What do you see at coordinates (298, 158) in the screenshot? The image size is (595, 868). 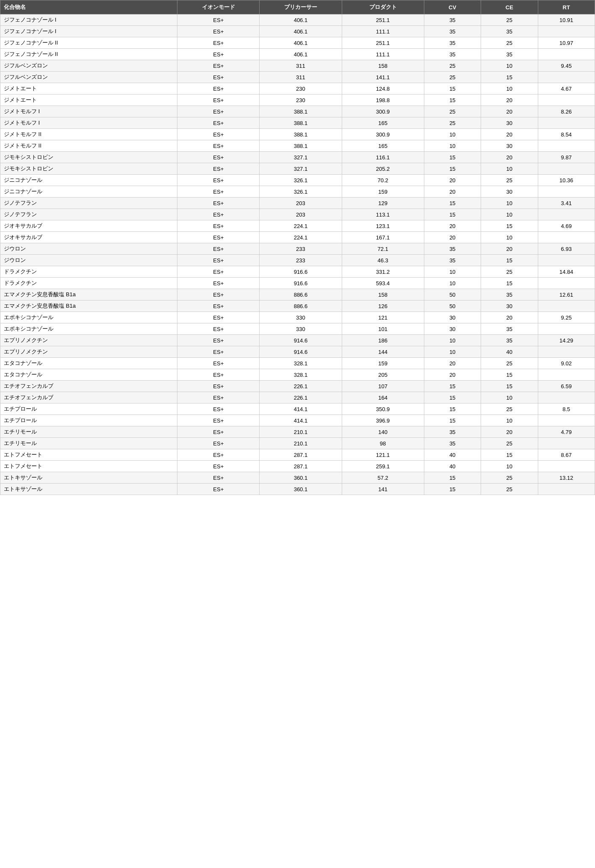 I see `table-row: ジモキシストロビンES+327.1116.115209.87` at bounding box center [298, 158].